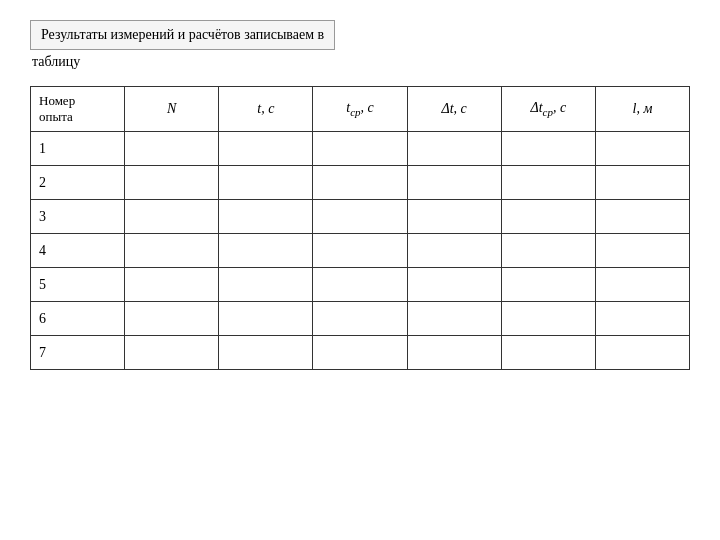 The height and width of the screenshot is (540, 720). Describe the element at coordinates (360, 285) in the screenshot. I see `table-row: 5` at that location.